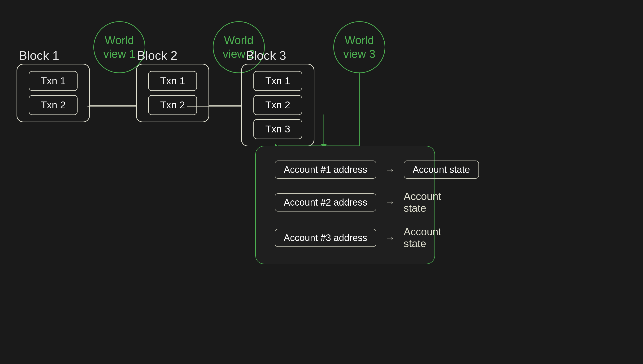 Image resolution: width=643 pixels, height=364 pixels. I want to click on block2-label: Block 2, so click(157, 56).